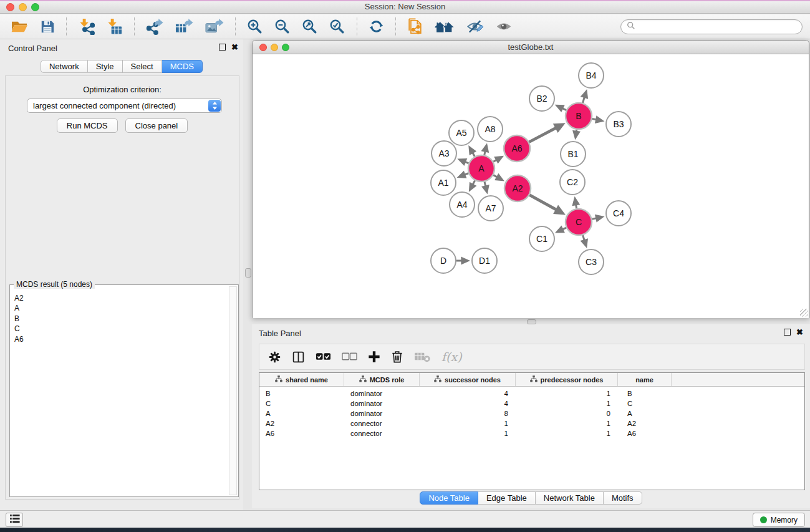 Image resolution: width=810 pixels, height=532 pixels. I want to click on search-input, so click(717, 27).